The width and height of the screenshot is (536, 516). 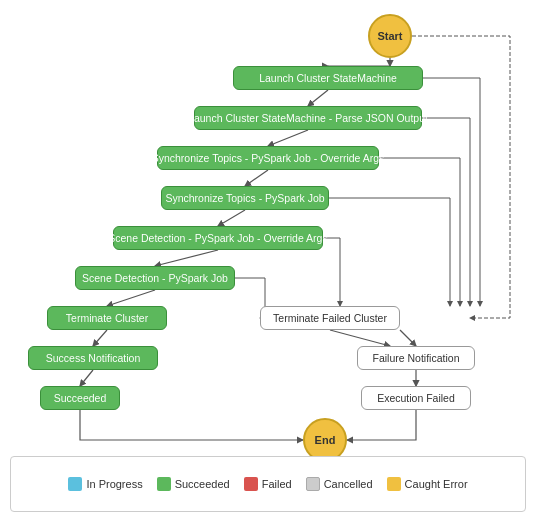 I want to click on exec-failed-node: Execution Failed, so click(x=416, y=398).